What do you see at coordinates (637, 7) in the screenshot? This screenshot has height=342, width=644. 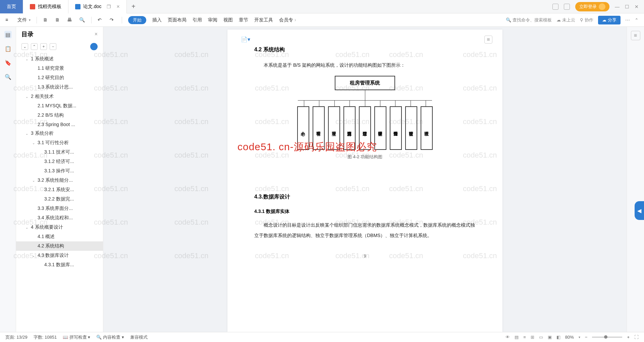 I see `close-window-button: ✕` at bounding box center [637, 7].